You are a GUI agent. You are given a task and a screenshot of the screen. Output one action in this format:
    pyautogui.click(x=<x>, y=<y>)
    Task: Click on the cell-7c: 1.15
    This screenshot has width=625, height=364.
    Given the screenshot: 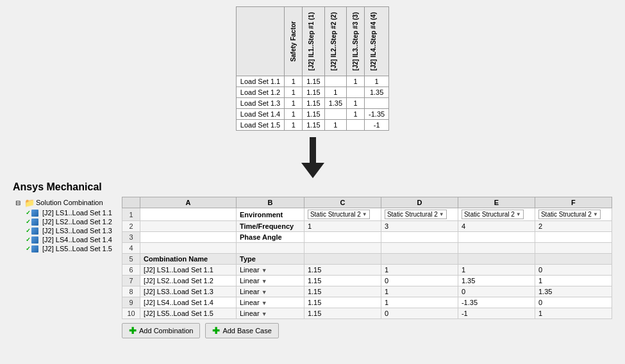 What is the action you would take?
    pyautogui.click(x=342, y=281)
    